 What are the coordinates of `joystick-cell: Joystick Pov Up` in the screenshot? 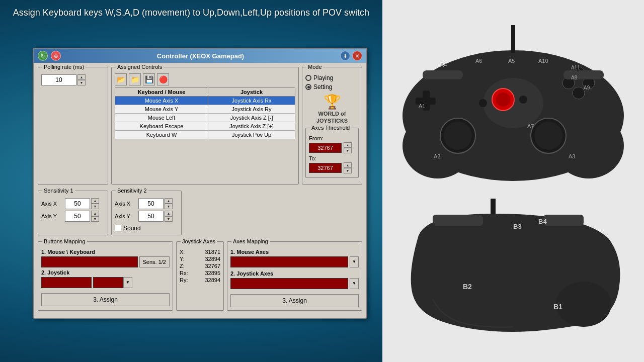 It's located at (252, 135).